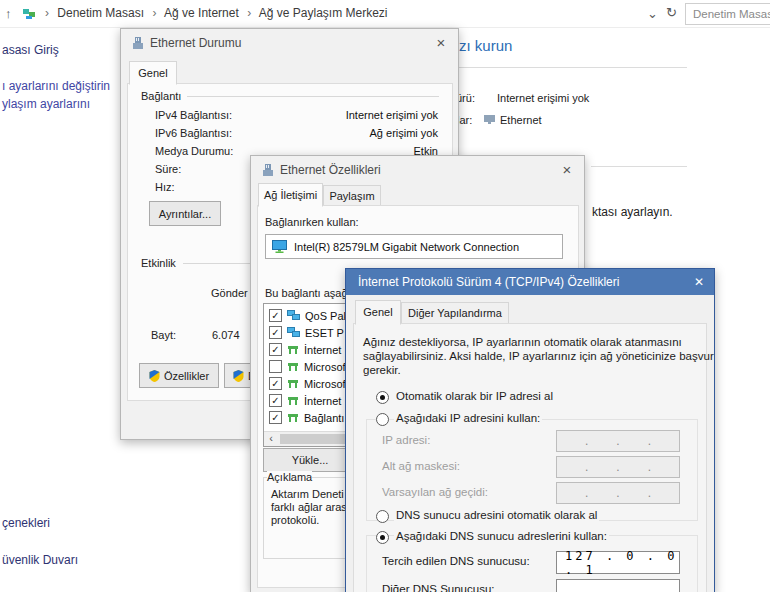 The image size is (770, 592). Describe the element at coordinates (382, 516) in the screenshot. I see `radio-auto-dns` at that location.